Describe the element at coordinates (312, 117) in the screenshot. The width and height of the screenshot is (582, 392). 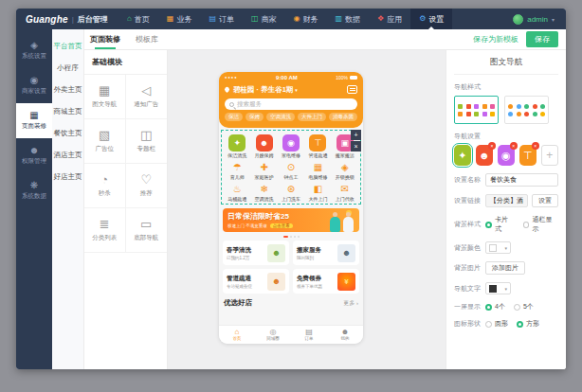
I see `tag-dajian: 大件上门` at that location.